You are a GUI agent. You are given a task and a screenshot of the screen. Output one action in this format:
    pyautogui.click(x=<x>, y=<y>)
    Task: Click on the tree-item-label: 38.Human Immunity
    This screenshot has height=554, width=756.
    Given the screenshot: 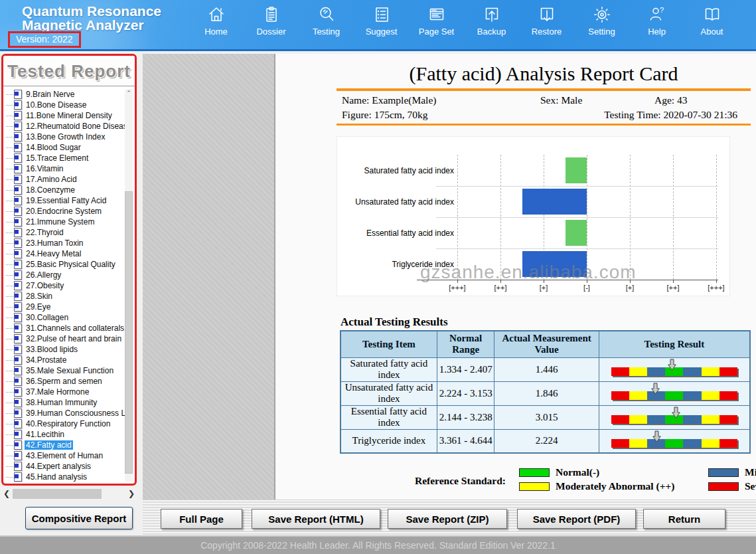 What is the action you would take?
    pyautogui.click(x=61, y=403)
    